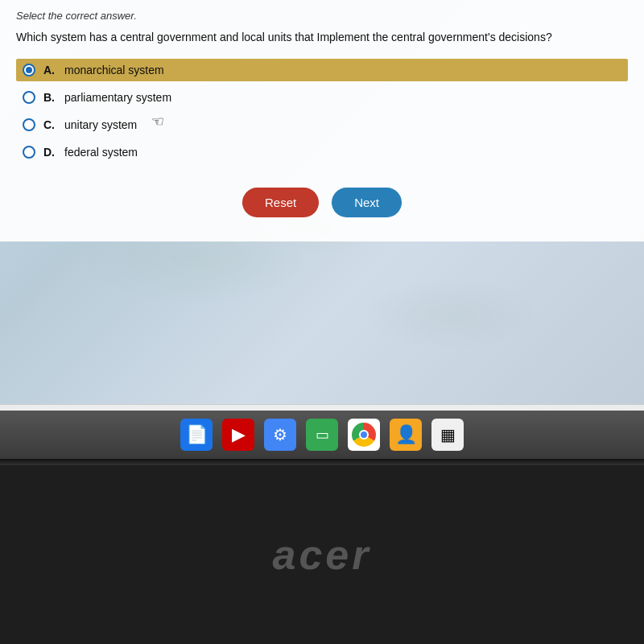 The width and height of the screenshot is (644, 644). I want to click on radio-a-fill, so click(29, 70).